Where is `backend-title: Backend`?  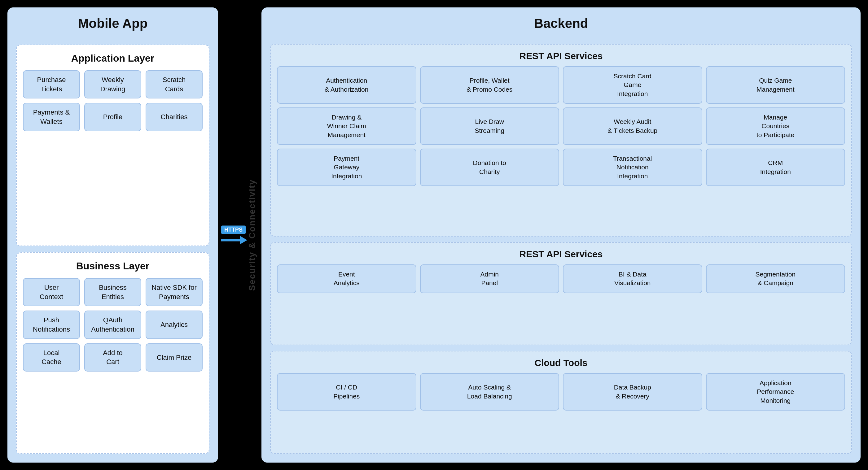
backend-title: Backend is located at coordinates (561, 24).